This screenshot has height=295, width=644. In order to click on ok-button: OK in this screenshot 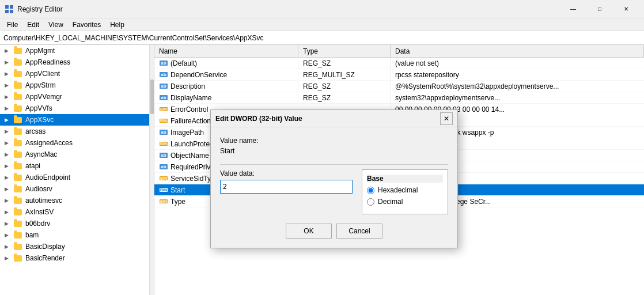, I will do `click(309, 231)`.